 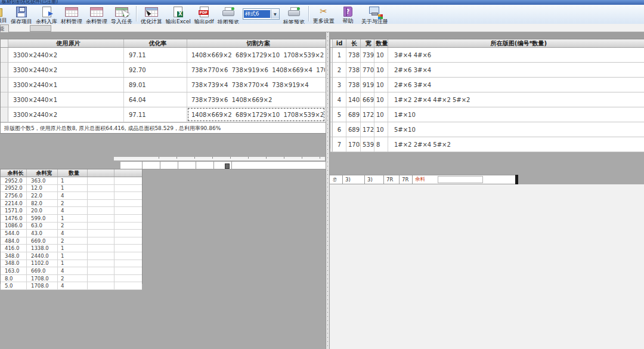 I want to click on open-project-button: 打开项目, so click(x=5, y=14).